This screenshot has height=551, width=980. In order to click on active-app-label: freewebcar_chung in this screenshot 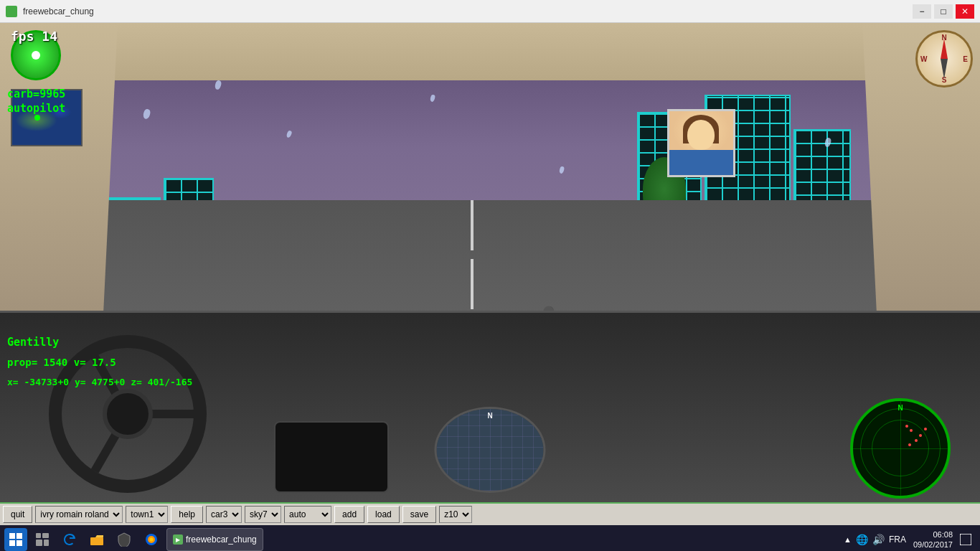, I will do `click(221, 540)`.